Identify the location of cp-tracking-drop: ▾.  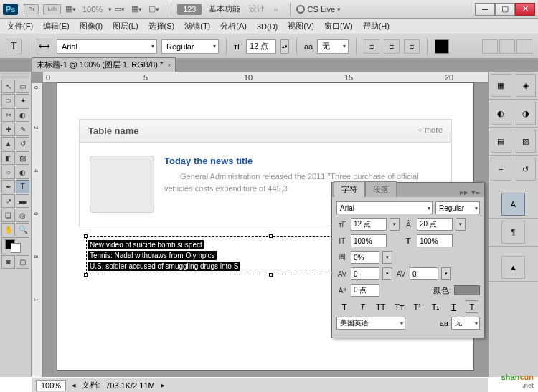
(387, 257).